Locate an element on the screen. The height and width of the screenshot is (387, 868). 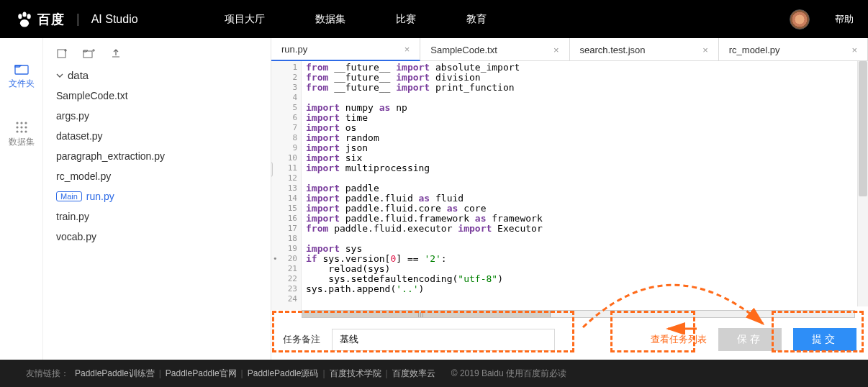
tree-file: SampleCode.txt is located at coordinates (157, 96).